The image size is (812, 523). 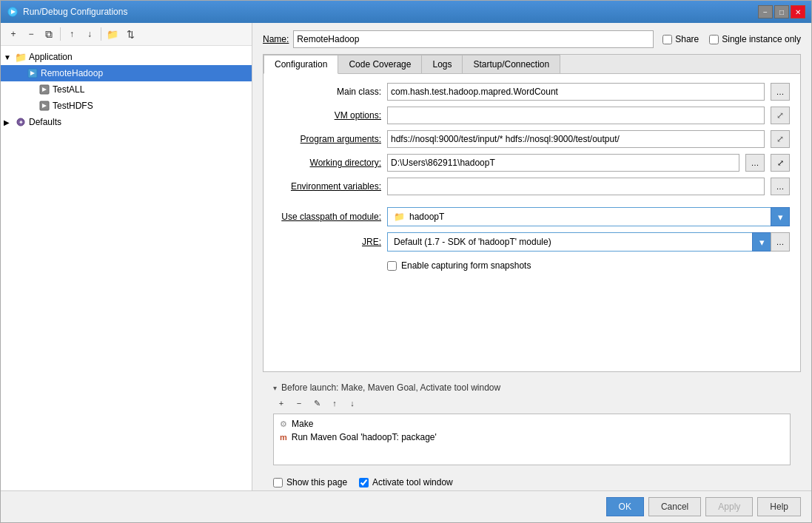 What do you see at coordinates (755, 163) in the screenshot?
I see `working-directory-browse-button: …` at bounding box center [755, 163].